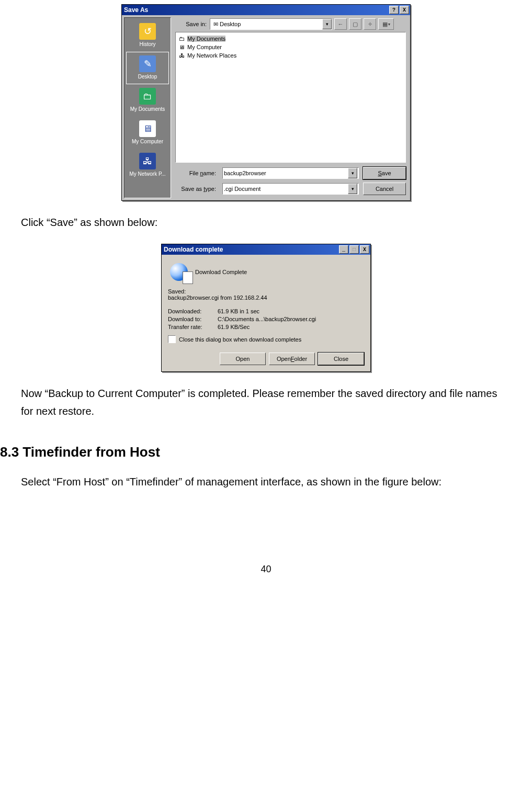  Describe the element at coordinates (267, 319) in the screenshot. I see `download-to-value: C:\Documents a...\backup2browser.cgi` at that location.